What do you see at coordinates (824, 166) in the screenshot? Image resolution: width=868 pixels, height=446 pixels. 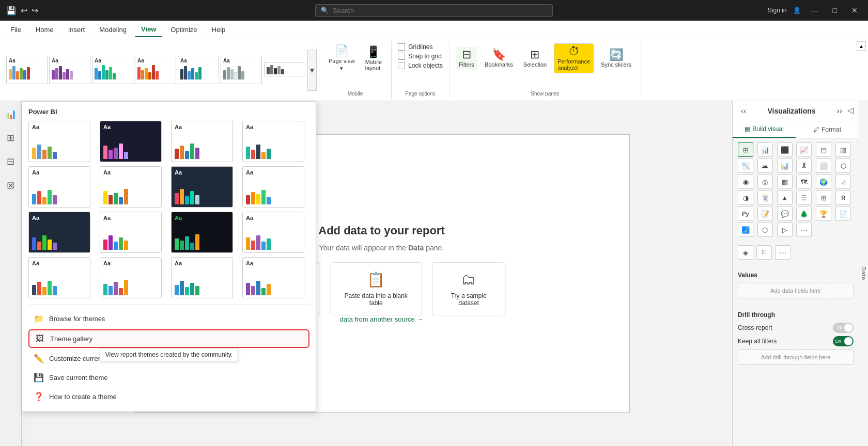 I see `viz-waterfall: ⬜` at bounding box center [824, 166].